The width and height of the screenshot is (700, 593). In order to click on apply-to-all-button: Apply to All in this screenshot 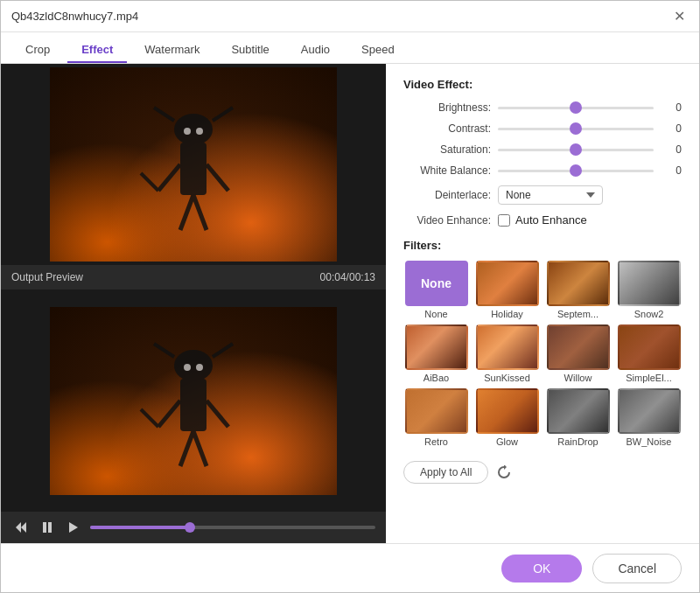, I will do `click(446, 472)`.